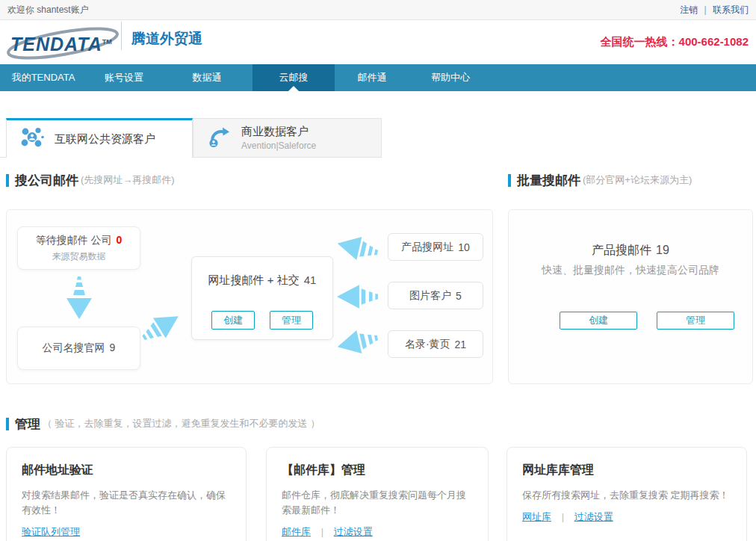 Image resolution: width=756 pixels, height=541 pixels. Describe the element at coordinates (79, 257) in the screenshot. I see `waiting-companies-source: 来源贸易数据` at that location.